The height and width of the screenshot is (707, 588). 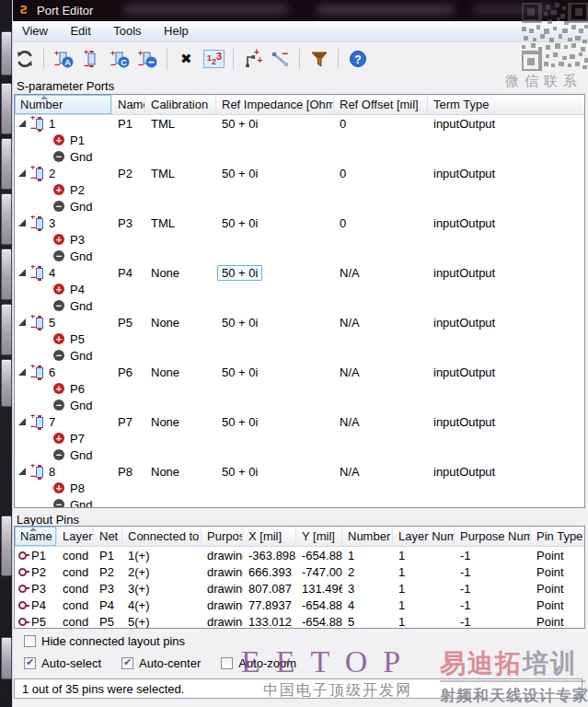 What do you see at coordinates (300, 572) in the screenshot?
I see `layout-pin-row: P2condP22(+)drawing666.393-747.00821-1Po…` at bounding box center [300, 572].